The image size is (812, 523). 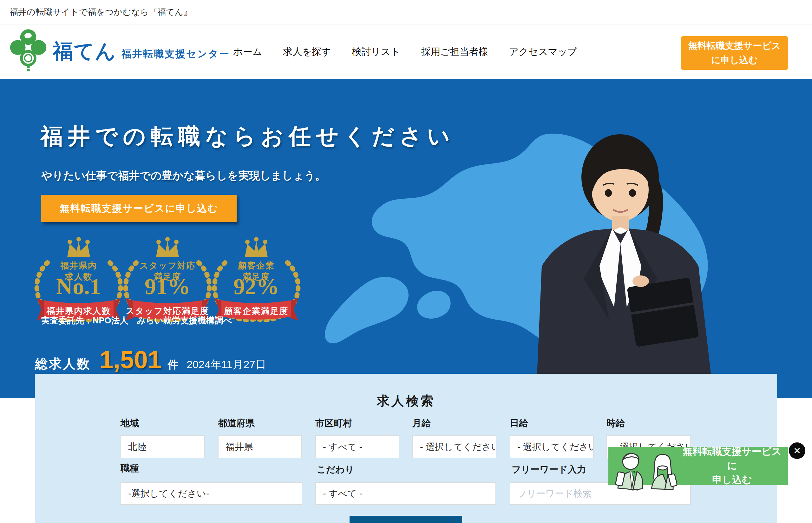 What do you see at coordinates (376, 52) in the screenshot?
I see `nav-consideration-list: 検討リスト` at bounding box center [376, 52].